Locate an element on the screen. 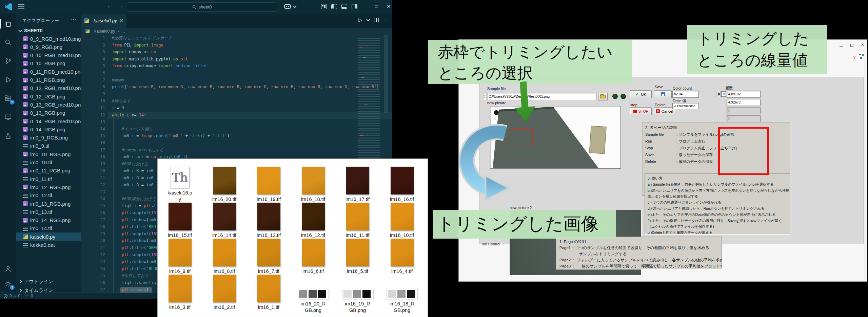 The height and width of the screenshot is (317, 868). customize-layout-icon is located at coordinates (324, 7).